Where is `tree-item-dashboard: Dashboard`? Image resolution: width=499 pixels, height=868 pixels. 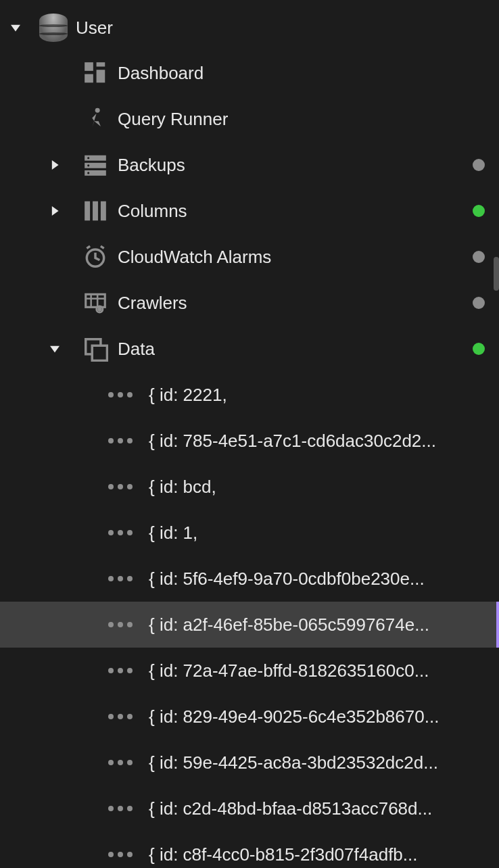 tree-item-dashboard: Dashboard is located at coordinates (249, 73).